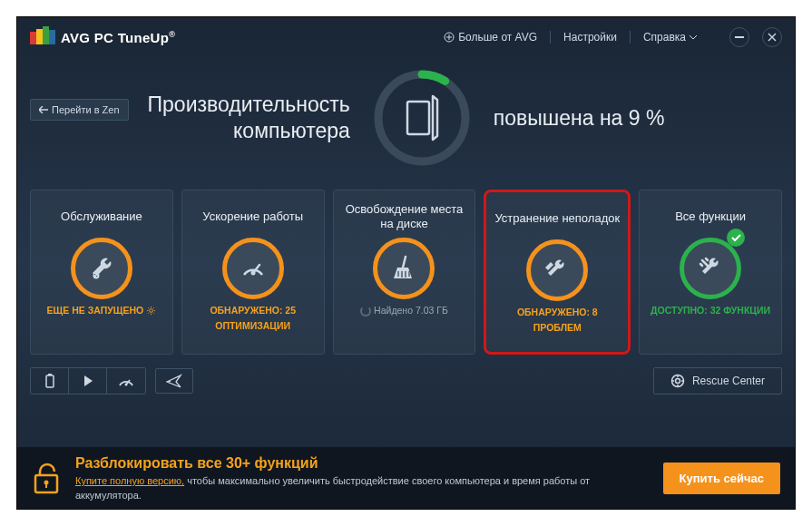  Describe the element at coordinates (50, 381) in the screenshot. I see `mode-economy-button` at that location.